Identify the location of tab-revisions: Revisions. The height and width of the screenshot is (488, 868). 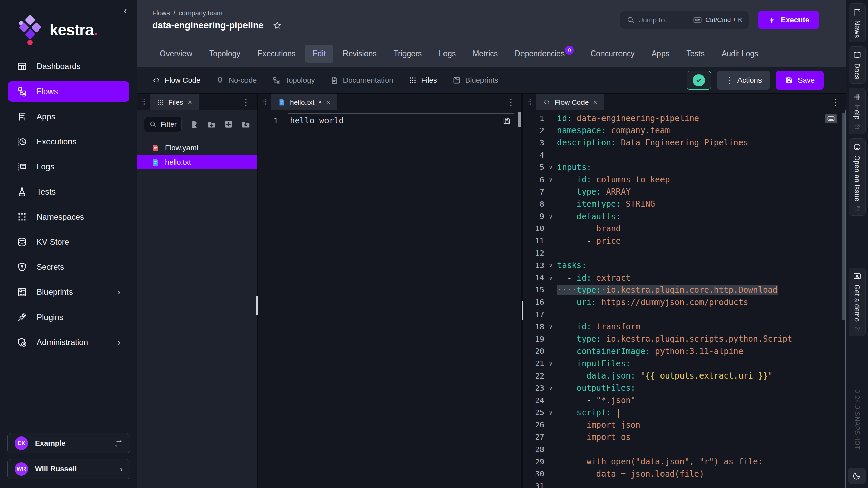
(360, 54).